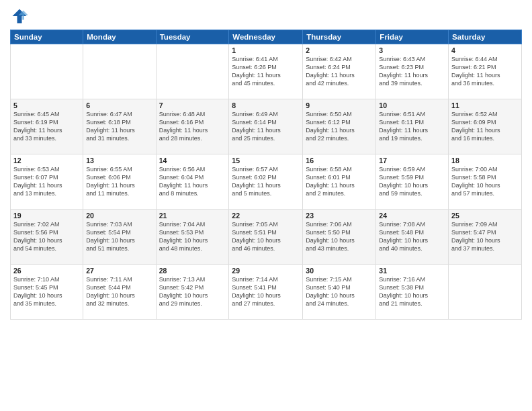 The image size is (532, 411). Describe the element at coordinates (412, 182) in the screenshot. I see `calendar-cell: 17Sunrise: 6:59 AM Sunset: 5:59 PM Dayli…` at that location.